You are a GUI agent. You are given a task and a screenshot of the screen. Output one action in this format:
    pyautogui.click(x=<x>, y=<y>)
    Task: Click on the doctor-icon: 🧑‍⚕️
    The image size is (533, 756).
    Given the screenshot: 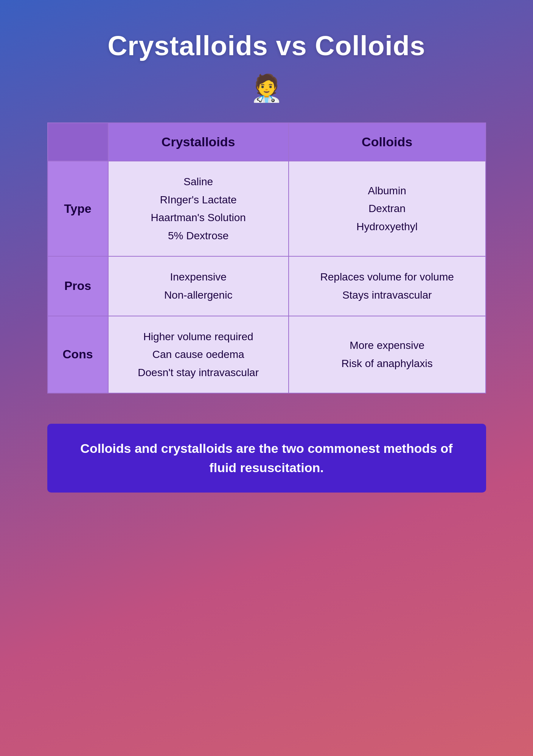 What is the action you would take?
    pyautogui.click(x=266, y=88)
    